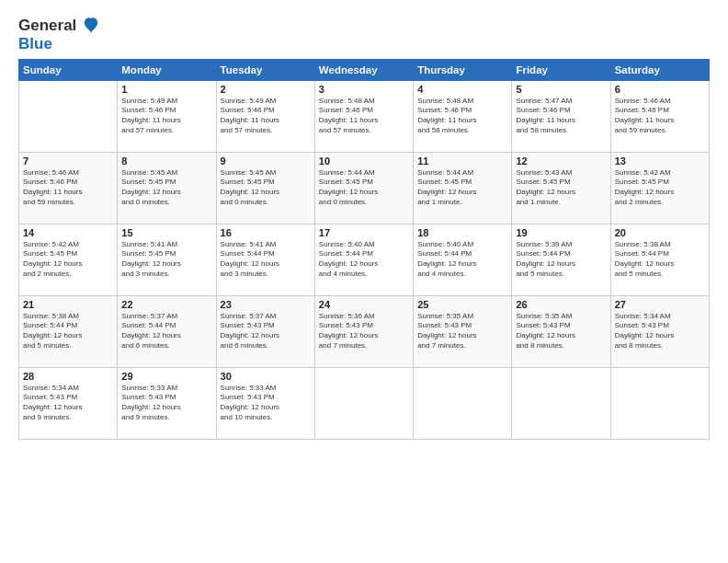 Image resolution: width=728 pixels, height=563 pixels. What do you see at coordinates (266, 161) in the screenshot?
I see `day-number: 9` at bounding box center [266, 161].